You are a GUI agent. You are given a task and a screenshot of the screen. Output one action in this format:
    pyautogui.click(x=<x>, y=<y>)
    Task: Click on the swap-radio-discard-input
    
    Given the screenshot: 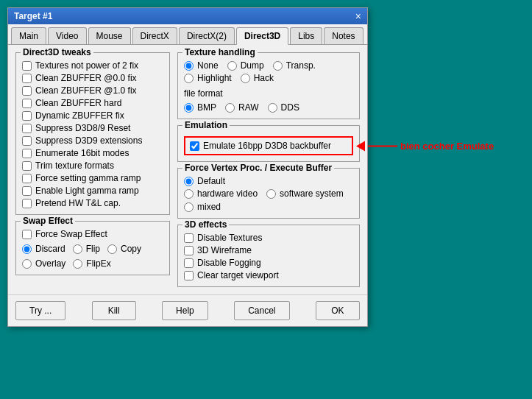 What is the action you would take?
    pyautogui.click(x=26, y=249)
    